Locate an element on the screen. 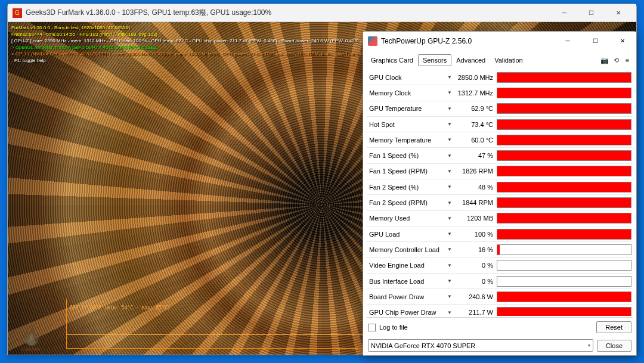 The image size is (644, 363). gpuz-title: TechPowerUp GPU-Z 2.56.0 is located at coordinates (467, 41).